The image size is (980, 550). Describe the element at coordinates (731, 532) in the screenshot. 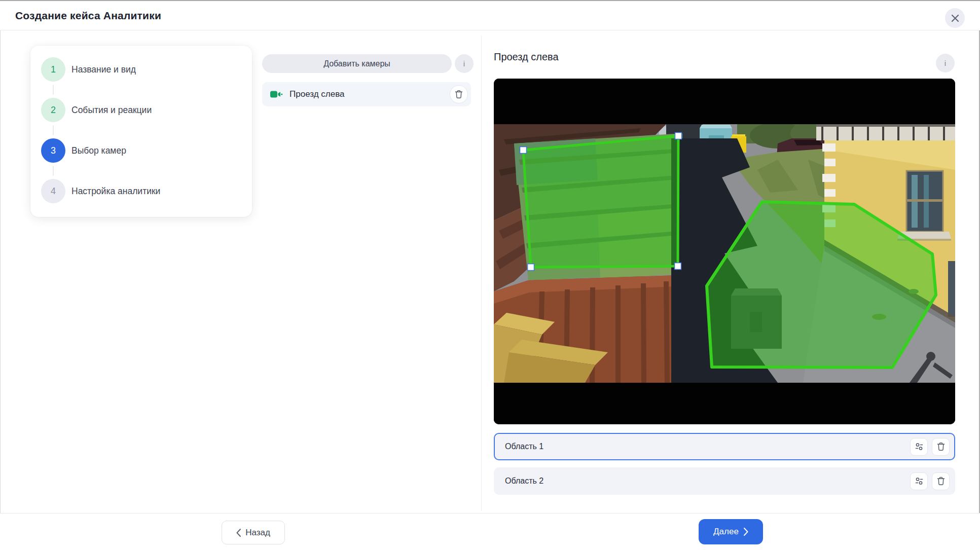

I see `next-button: Далее` at that location.